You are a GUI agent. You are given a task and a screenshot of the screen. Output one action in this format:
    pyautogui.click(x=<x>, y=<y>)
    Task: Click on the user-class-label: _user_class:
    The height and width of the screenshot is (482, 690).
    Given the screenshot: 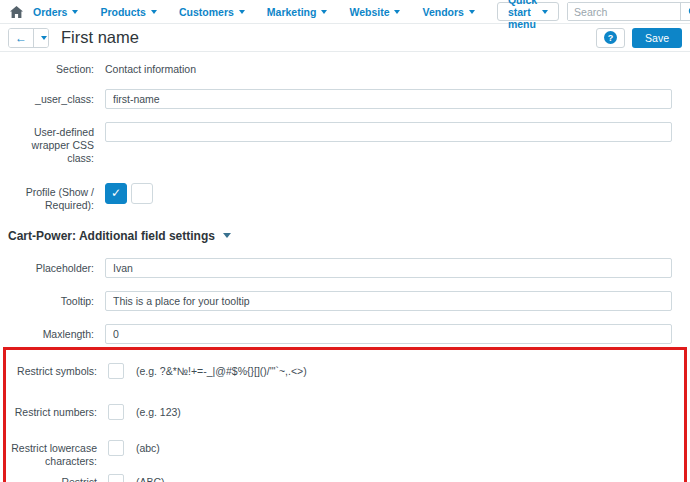 What is the action you would take?
    pyautogui.click(x=56, y=98)
    